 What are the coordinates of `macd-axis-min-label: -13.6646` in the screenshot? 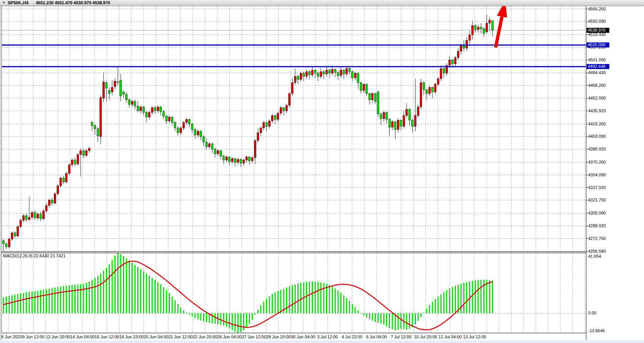 It's located at (597, 331).